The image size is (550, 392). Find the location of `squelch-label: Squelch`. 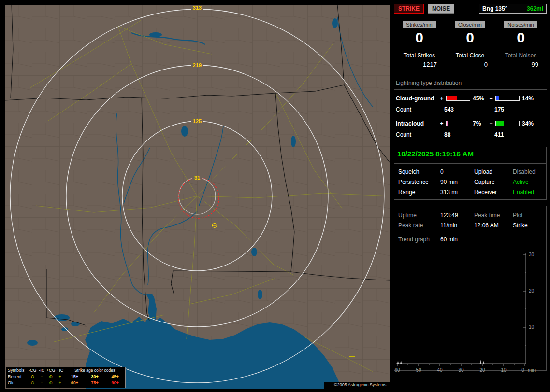

squelch-label: Squelch is located at coordinates (418, 172).